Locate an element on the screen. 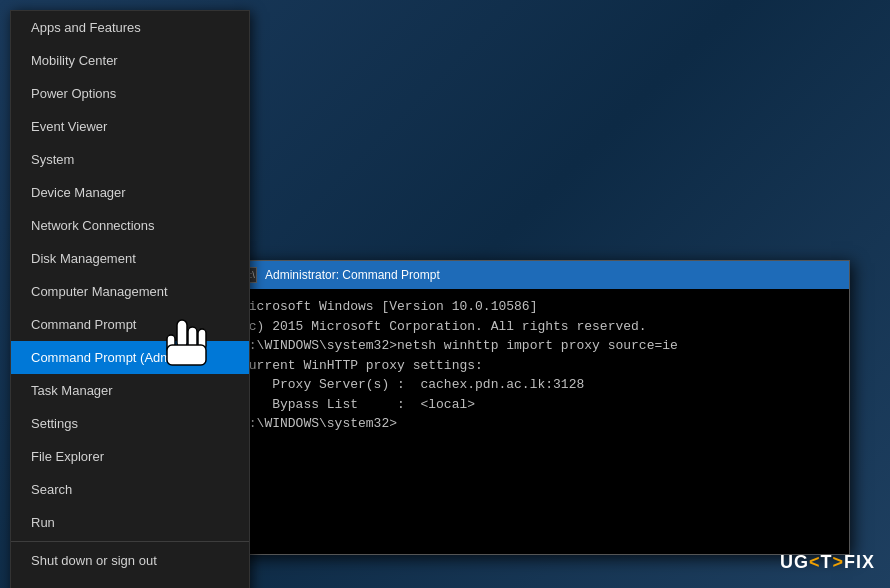 Image resolution: width=890 pixels, height=588 pixels. cmd-titlebar: C:\ Administrator: Command Prompt is located at coordinates (540, 275).